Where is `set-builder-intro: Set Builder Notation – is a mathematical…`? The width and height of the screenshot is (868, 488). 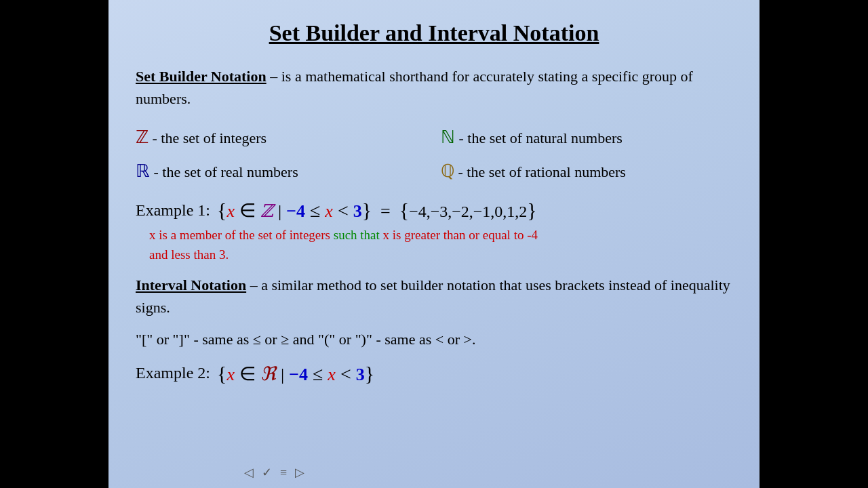 set-builder-intro: Set Builder Notation – is a mathematical… is located at coordinates (434, 87).